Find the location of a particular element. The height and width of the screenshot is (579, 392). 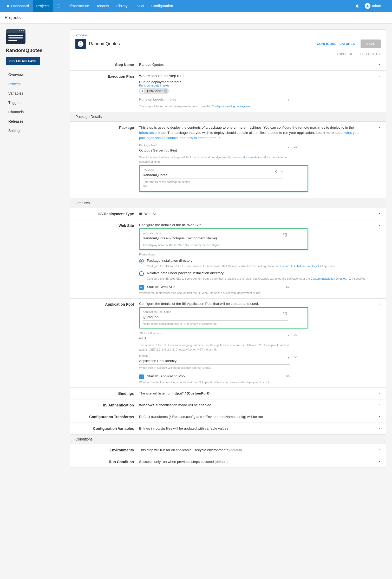

chevron-down-icon is located at coordinates (386, 6).